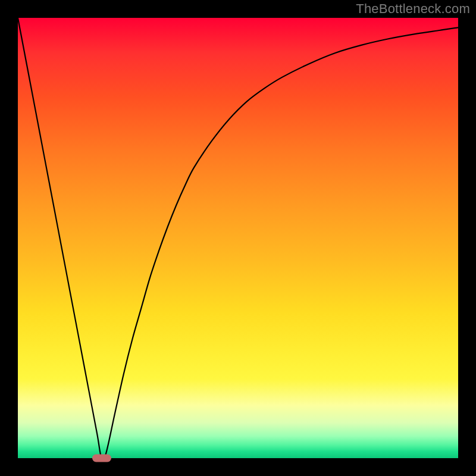 Image resolution: width=476 pixels, height=476 pixels. I want to click on watermark-text: TheBottleneck.com, so click(413, 9).